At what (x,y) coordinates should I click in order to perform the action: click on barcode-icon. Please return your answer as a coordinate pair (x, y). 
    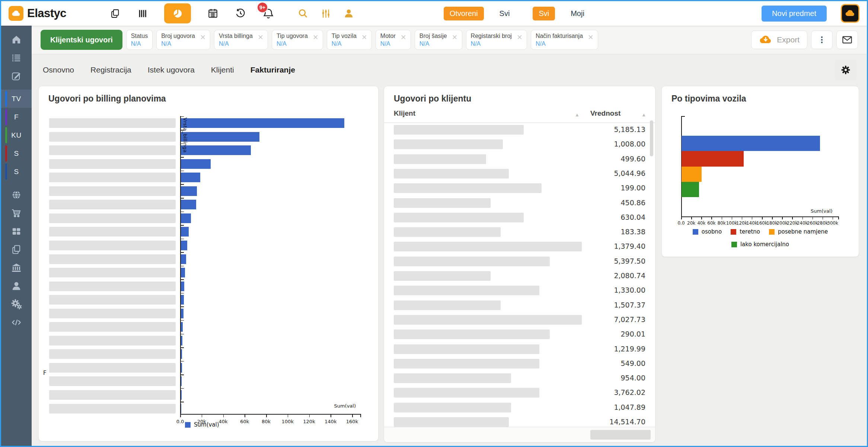
    Looking at the image, I should click on (142, 13).